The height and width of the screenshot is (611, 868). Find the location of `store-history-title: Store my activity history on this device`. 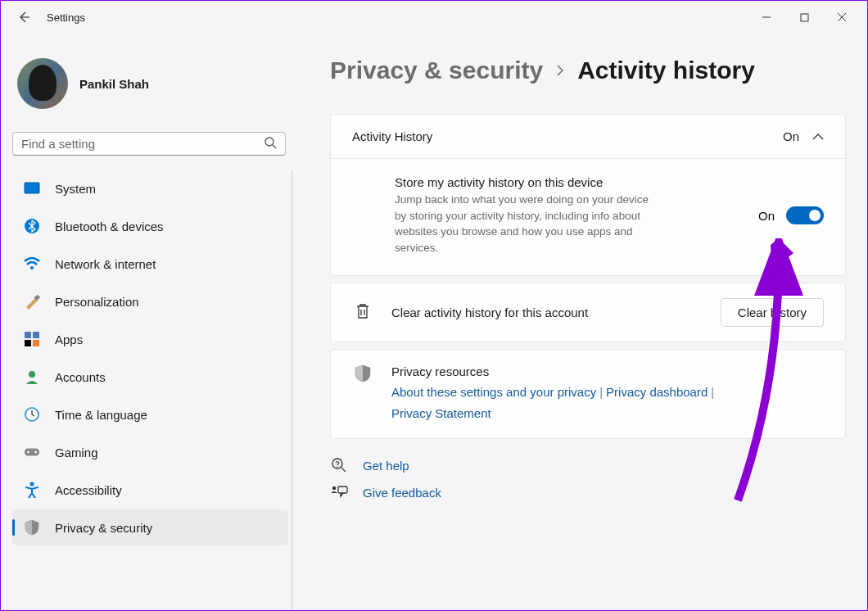

store-history-title: Store my activity history on this device is located at coordinates (518, 182).